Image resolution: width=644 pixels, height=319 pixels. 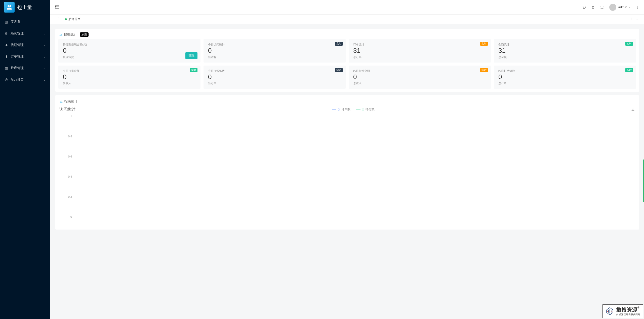 I want to click on manage-button: 管理, so click(x=191, y=56).